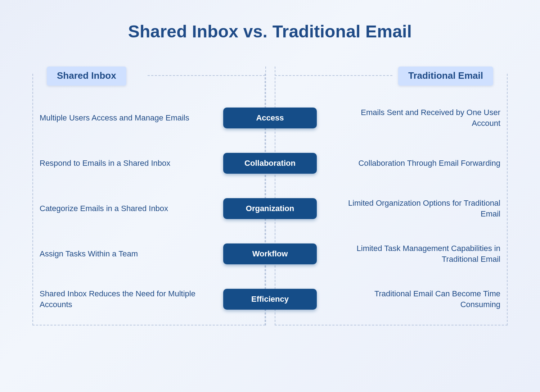 The width and height of the screenshot is (540, 392). I want to click on right-header-dash, so click(333, 76).